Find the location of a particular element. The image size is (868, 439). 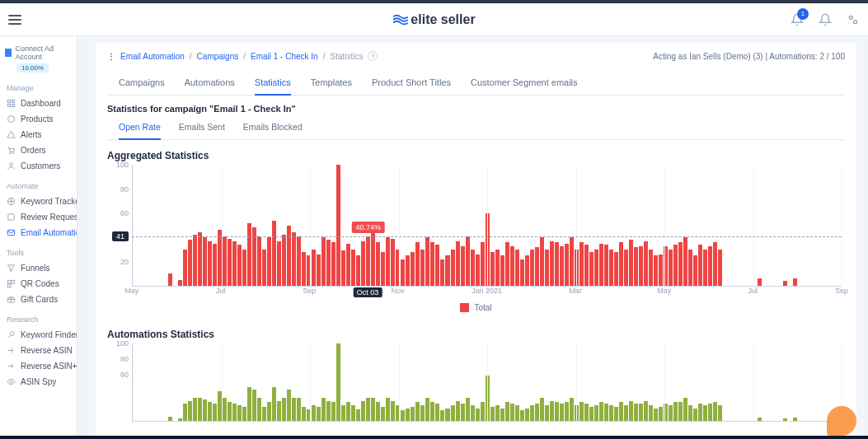

tab-statistics: Statistics is located at coordinates (273, 84).